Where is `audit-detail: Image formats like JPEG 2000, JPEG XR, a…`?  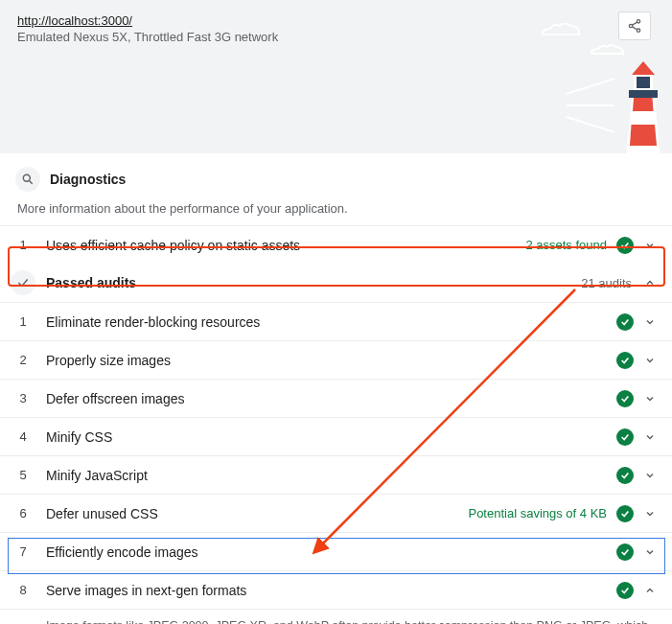 audit-detail: Image formats like JPEG 2000, JPEG XR, a… is located at coordinates (336, 616).